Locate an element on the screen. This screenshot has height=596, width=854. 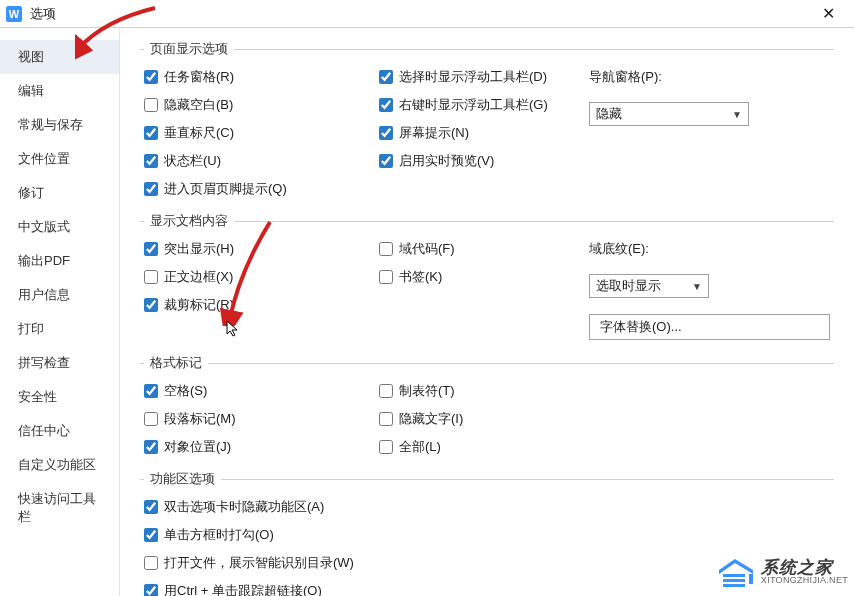
shade-value: 选取时显示 is located at coordinates (628, 286).